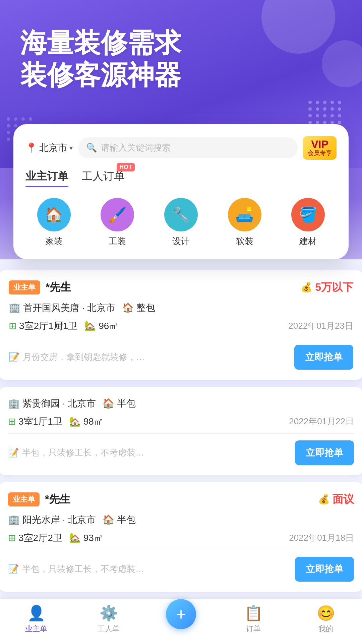  What do you see at coordinates (181, 614) in the screenshot?
I see `publish-button: +` at bounding box center [181, 614].